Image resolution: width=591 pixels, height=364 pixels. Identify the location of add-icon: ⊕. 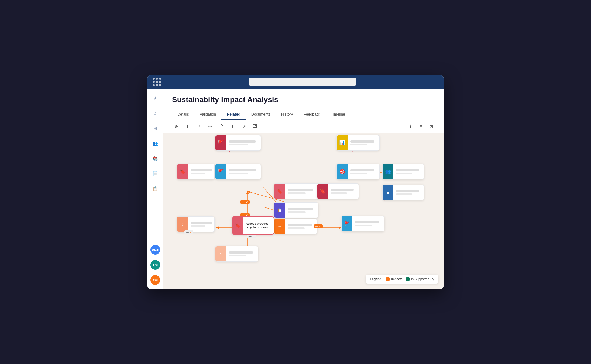
(176, 126).